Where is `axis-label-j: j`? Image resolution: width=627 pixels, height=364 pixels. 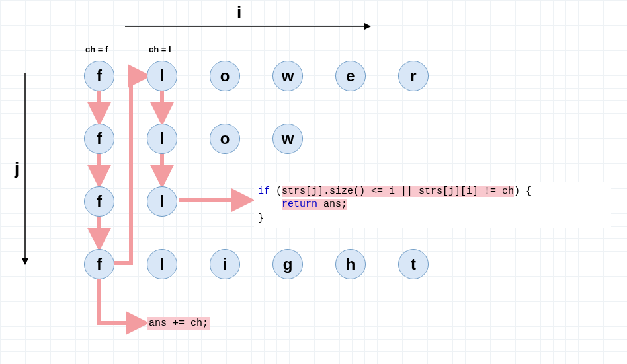
axis-label-j: j is located at coordinates (17, 169).